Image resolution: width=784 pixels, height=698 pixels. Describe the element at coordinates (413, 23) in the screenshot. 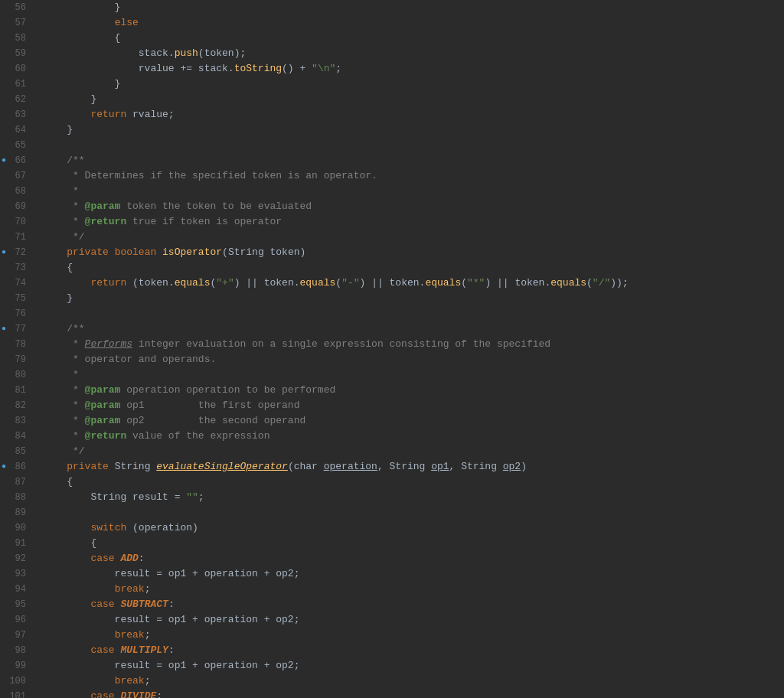

I see `code-line: else` at that location.